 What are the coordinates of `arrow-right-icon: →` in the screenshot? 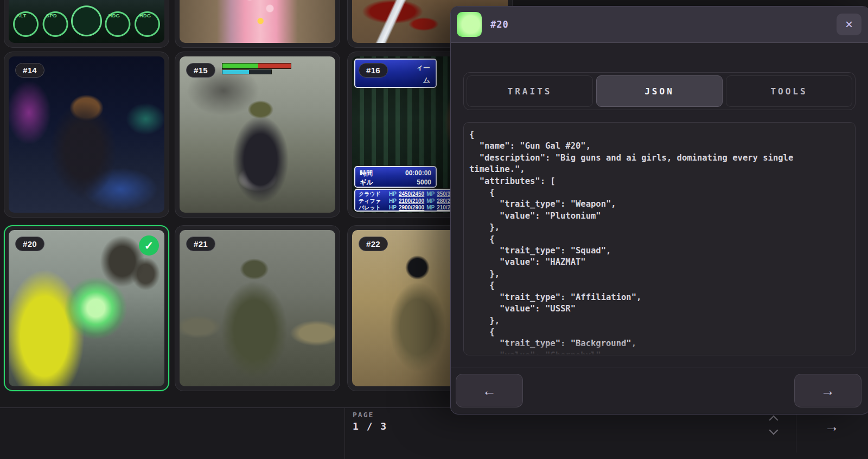 It's located at (828, 391).